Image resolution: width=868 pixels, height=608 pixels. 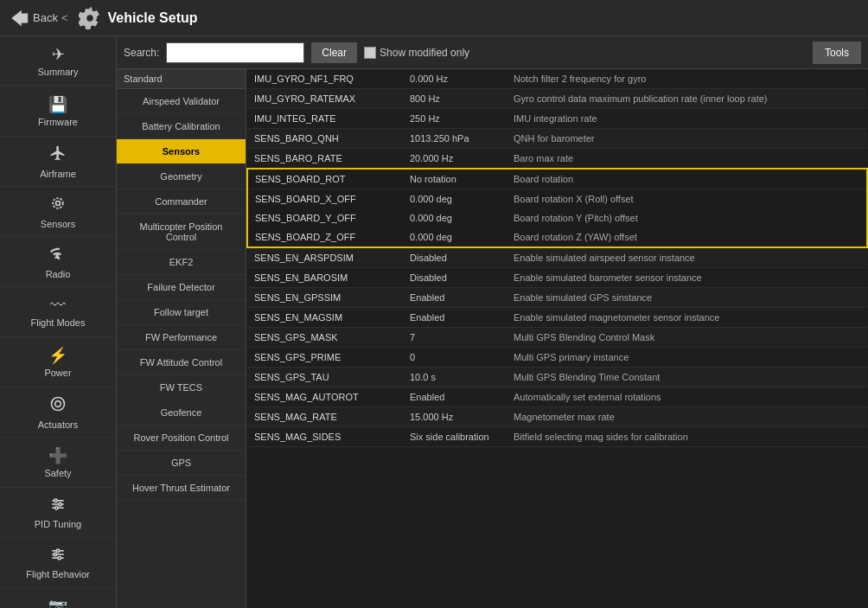 I want to click on param-name: IMU_INTEG_RATE, so click(x=325, y=119).